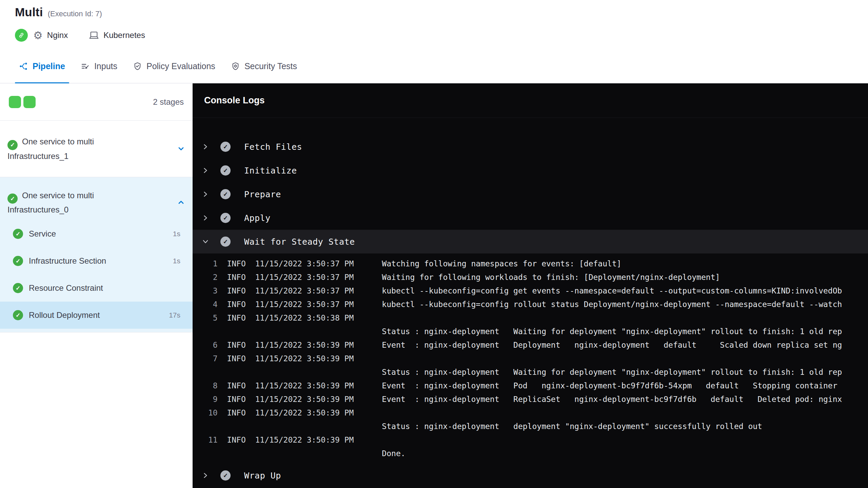 This screenshot has height=488, width=868. What do you see at coordinates (106, 66) in the screenshot?
I see `tab-label: Inputs` at bounding box center [106, 66].